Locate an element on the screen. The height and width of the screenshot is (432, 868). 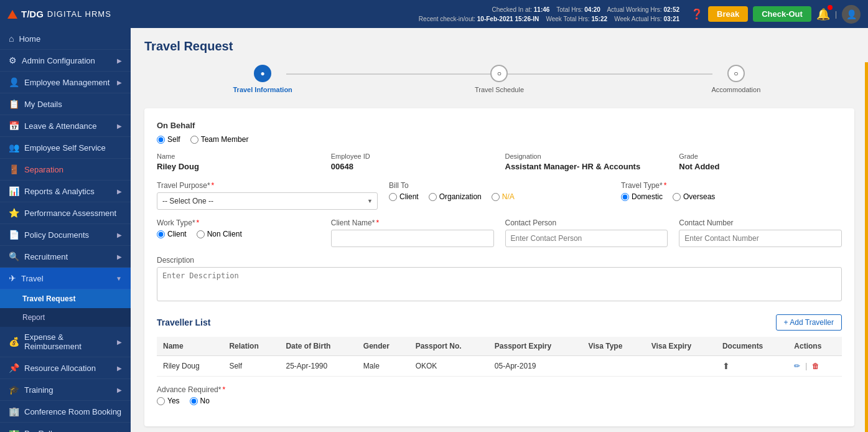
organization-radio-label: Organization is located at coordinates (455, 197).